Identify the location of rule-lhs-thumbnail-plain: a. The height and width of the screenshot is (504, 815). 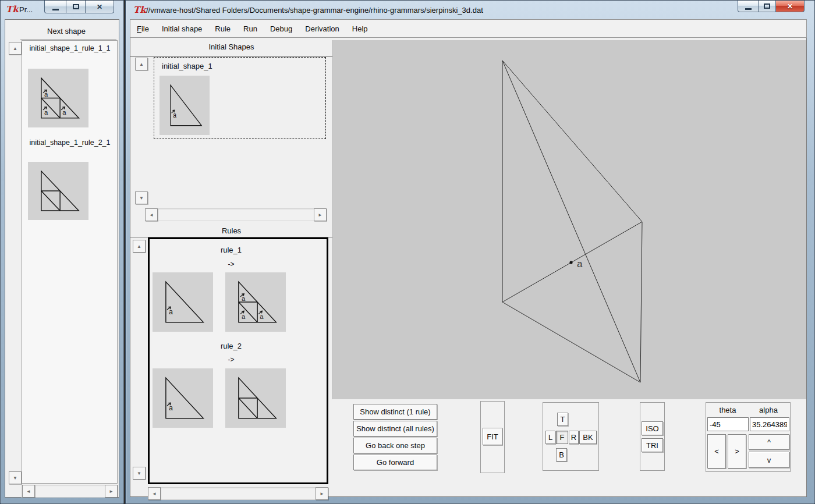
(183, 302).